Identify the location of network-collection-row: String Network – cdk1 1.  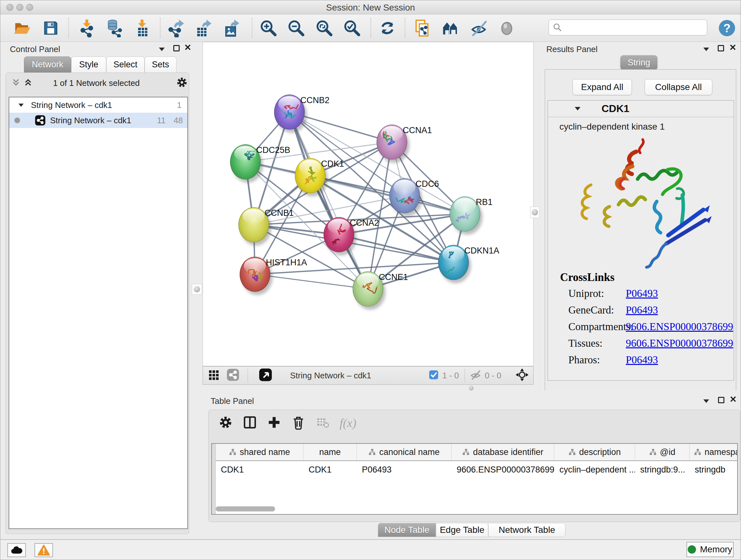
(98, 105).